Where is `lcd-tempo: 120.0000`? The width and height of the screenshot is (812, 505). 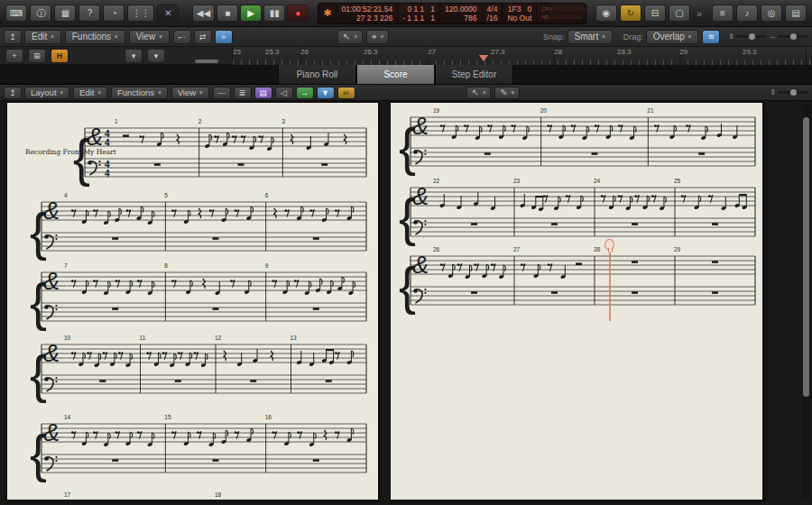
lcd-tempo: 120.0000 is located at coordinates (460, 9).